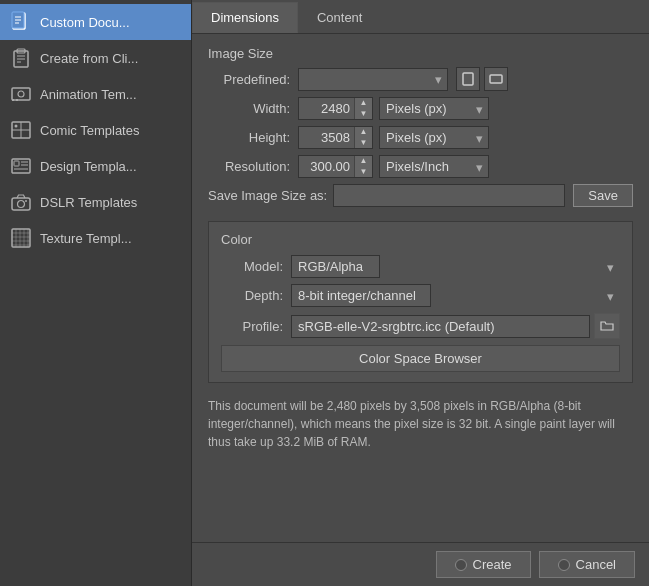 Image resolution: width=649 pixels, height=586 pixels. What do you see at coordinates (456, 296) in the screenshot?
I see `depth-select-wrapper: 8-bit integer/channel 16-bit integer/cha…` at bounding box center [456, 296].